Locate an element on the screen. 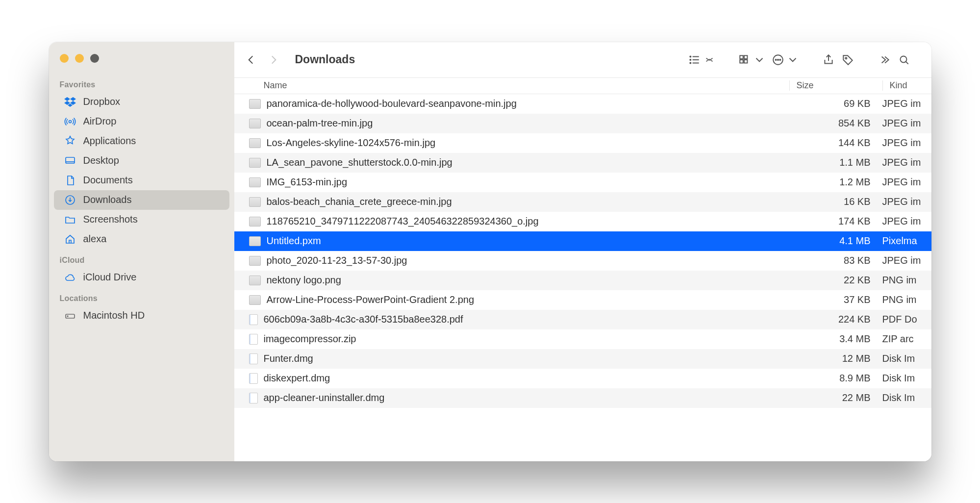  file-row: 606cb09a-3a8b-4c3c-a30f-5315ba8ee328.pdf… is located at coordinates (583, 320).